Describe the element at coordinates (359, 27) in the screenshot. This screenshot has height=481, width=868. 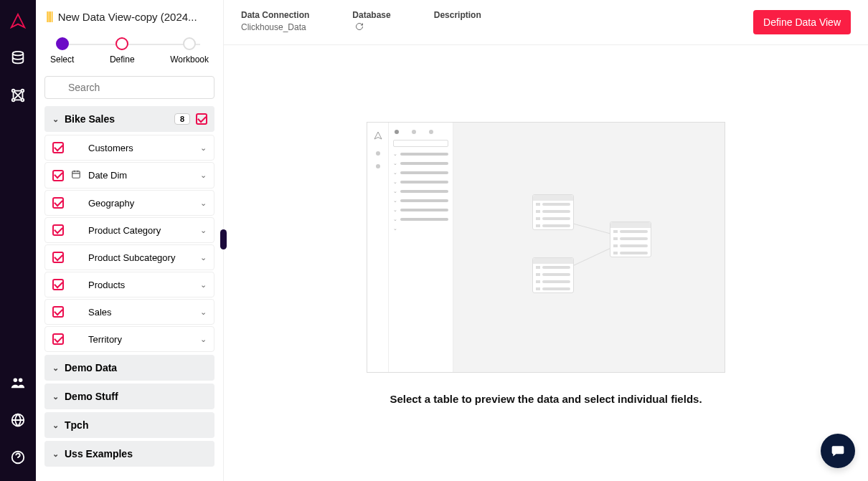
I see `refresh-icon` at that location.